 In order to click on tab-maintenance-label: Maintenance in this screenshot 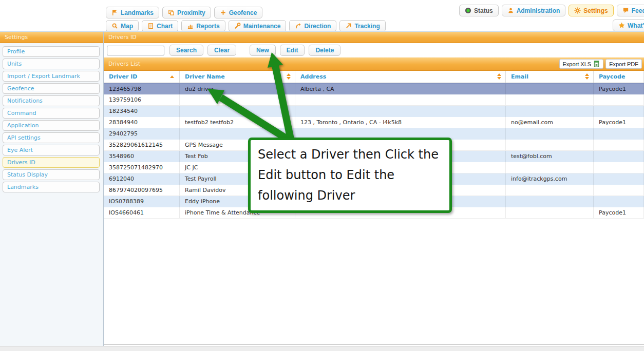, I will do `click(262, 26)`.